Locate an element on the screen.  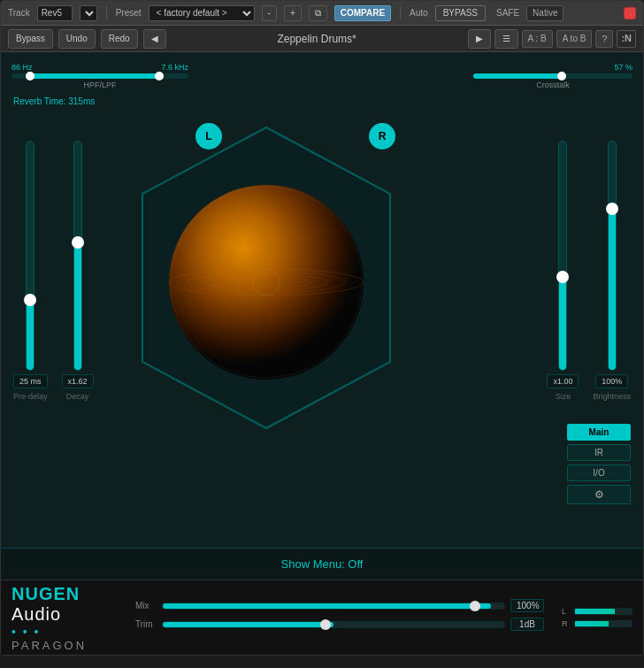
pre-delay-value: 25 ms is located at coordinates (30, 381).